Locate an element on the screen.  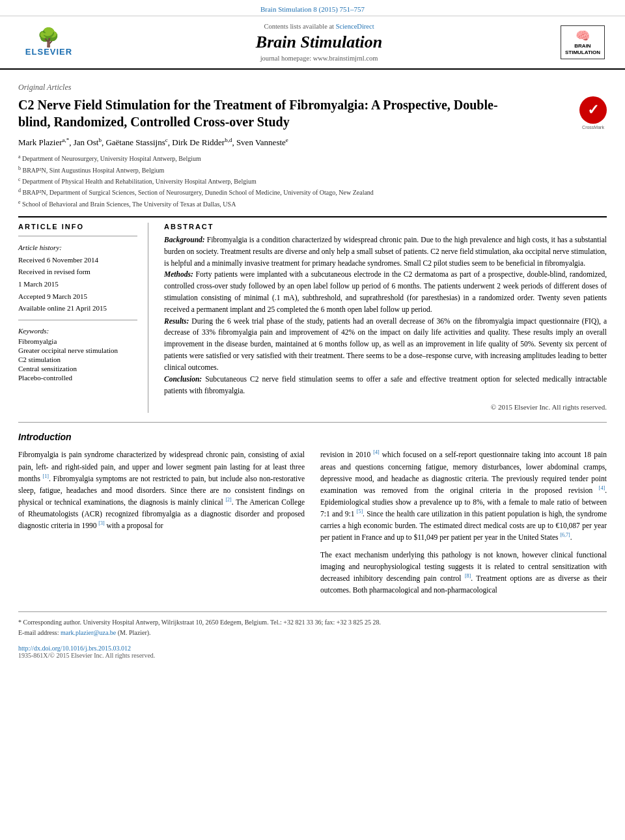
author-email: mark.plazier@uza.be is located at coordinates (89, 633).